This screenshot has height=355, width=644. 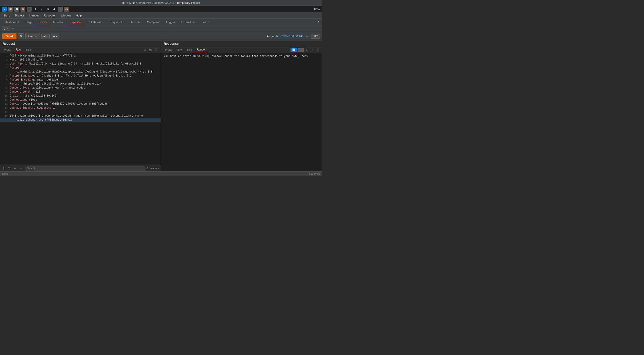 I want to click on menubar: Burp Project Intruder Repeater Window He…, so click(x=161, y=15).